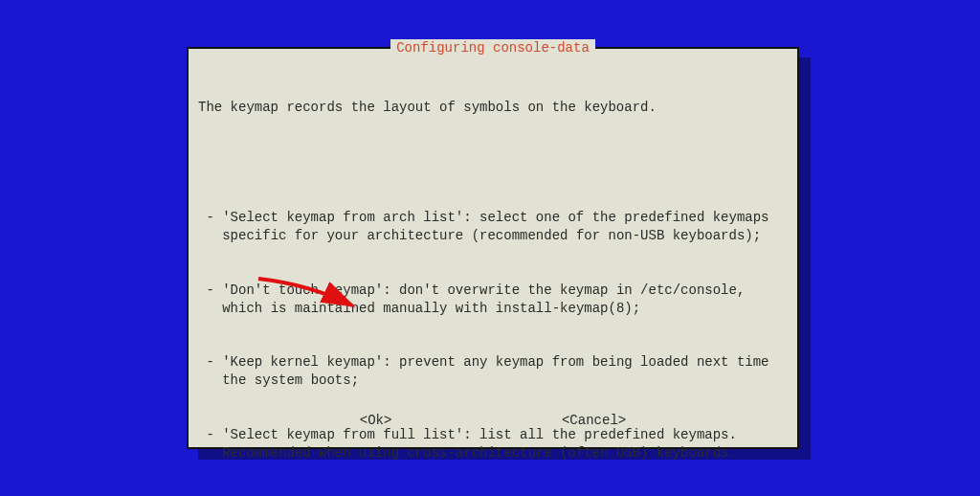 This screenshot has height=496, width=980. What do you see at coordinates (493, 421) in the screenshot?
I see `dialog-buttons: <Ok> <Cancel>` at bounding box center [493, 421].